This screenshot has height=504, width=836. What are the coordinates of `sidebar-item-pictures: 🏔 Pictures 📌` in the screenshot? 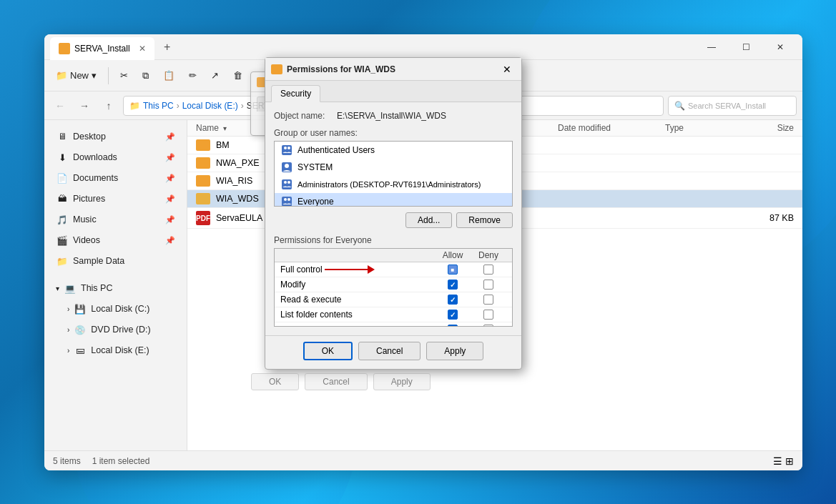 It's located at (116, 199).